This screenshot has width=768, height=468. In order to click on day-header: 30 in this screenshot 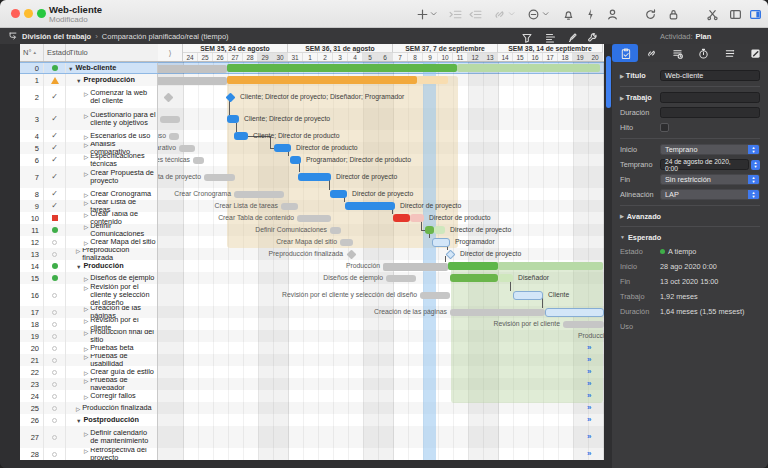, I will do `click(280, 58)`.